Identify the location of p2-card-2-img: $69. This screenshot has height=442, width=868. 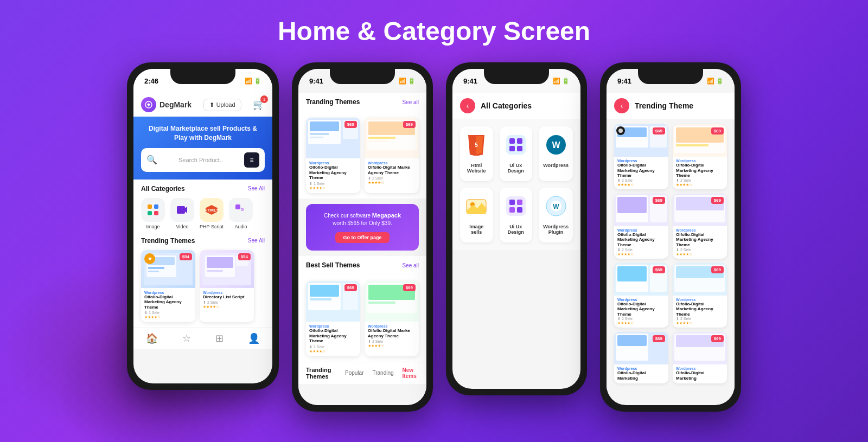
(392, 138).